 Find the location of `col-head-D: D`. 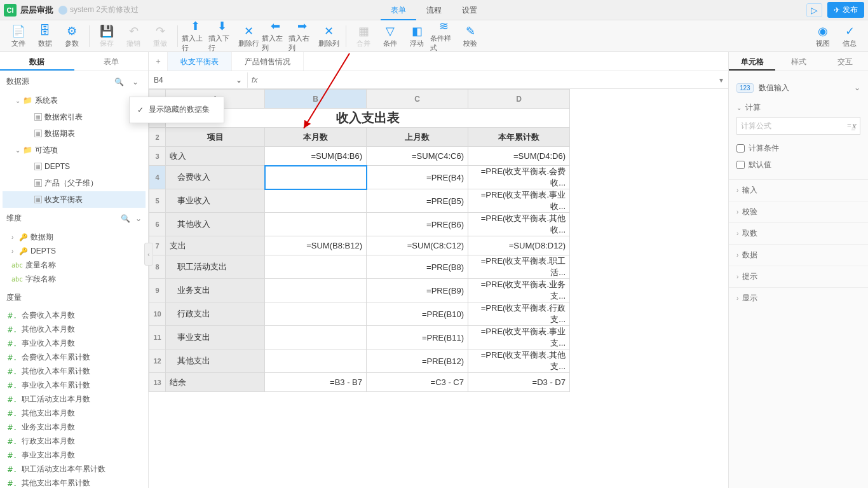

col-head-D: D is located at coordinates (519, 99).